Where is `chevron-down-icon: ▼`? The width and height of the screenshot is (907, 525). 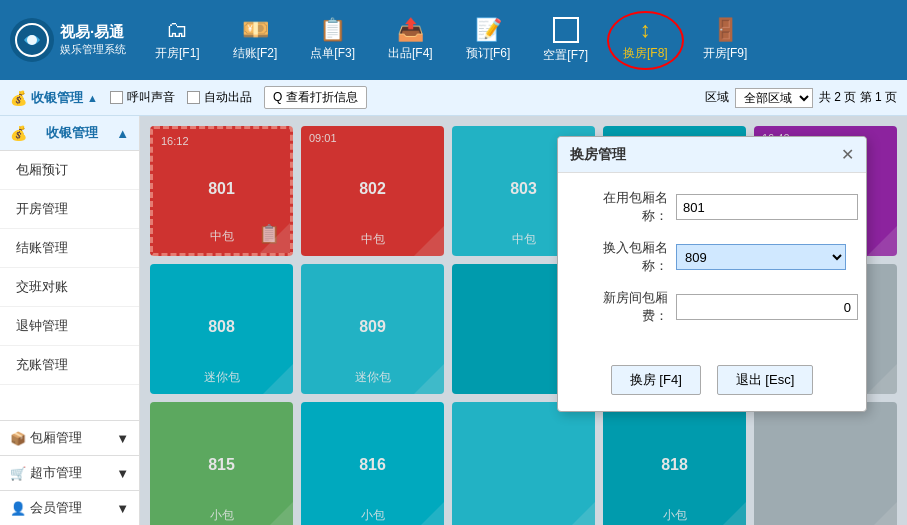 chevron-down-icon: ▼ is located at coordinates (122, 438).